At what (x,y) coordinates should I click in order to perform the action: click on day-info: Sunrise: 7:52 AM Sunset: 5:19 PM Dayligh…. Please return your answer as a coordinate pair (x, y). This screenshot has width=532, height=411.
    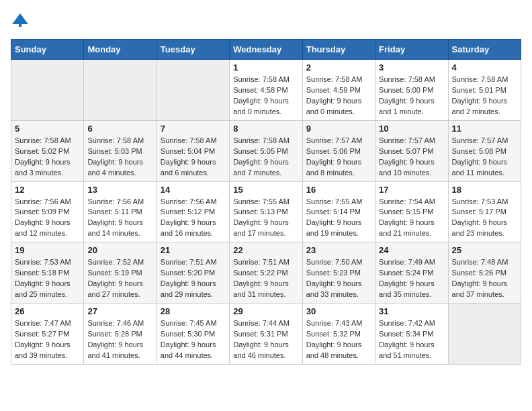
    Looking at the image, I should click on (120, 279).